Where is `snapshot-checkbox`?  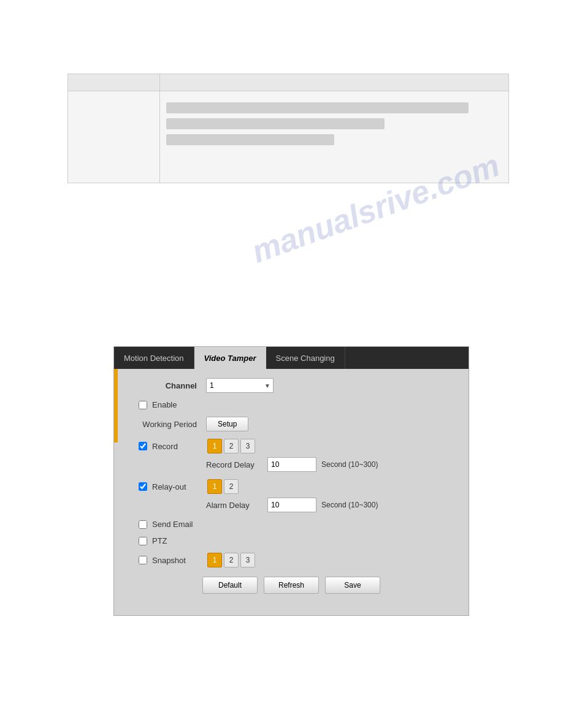 snapshot-checkbox is located at coordinates (143, 560).